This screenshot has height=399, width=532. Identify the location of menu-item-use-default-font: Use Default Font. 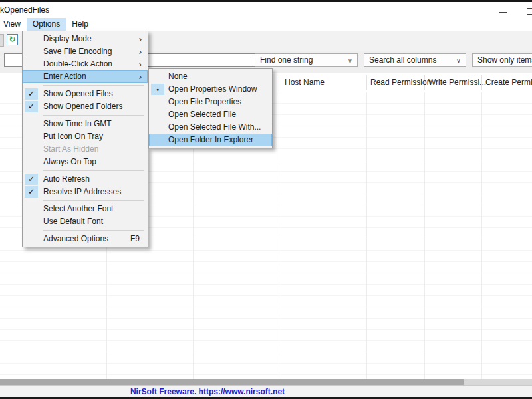
(85, 222).